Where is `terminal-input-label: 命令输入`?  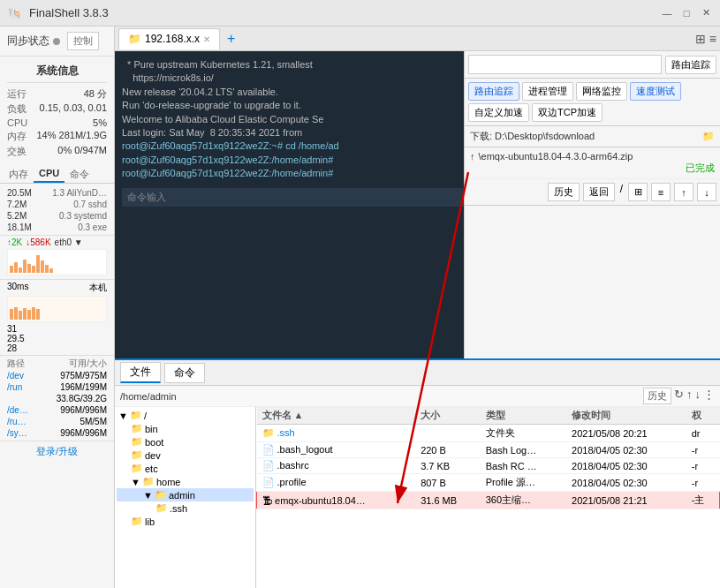 terminal-input-label: 命令输入 is located at coordinates (147, 198).